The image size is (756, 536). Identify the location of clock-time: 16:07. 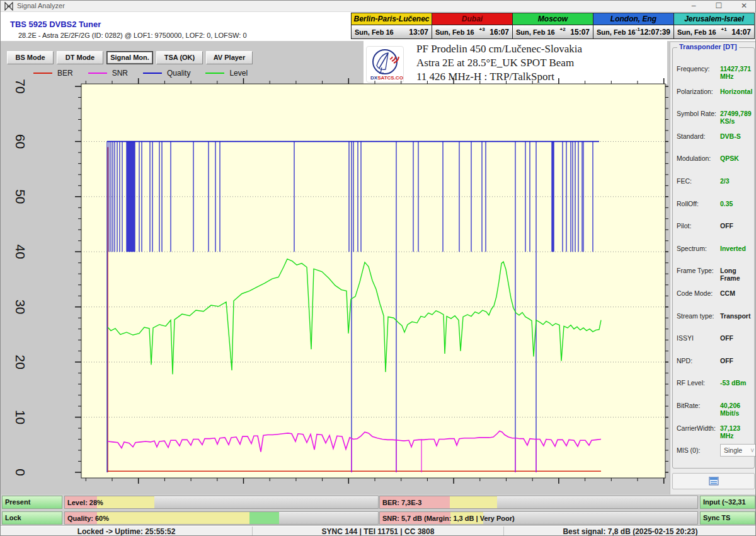
(499, 32).